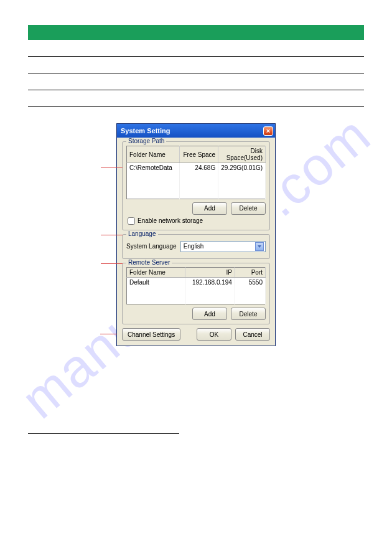 This screenshot has width=392, height=556. Describe the element at coordinates (146, 131) in the screenshot. I see `dialog-title: System Setting` at that location.